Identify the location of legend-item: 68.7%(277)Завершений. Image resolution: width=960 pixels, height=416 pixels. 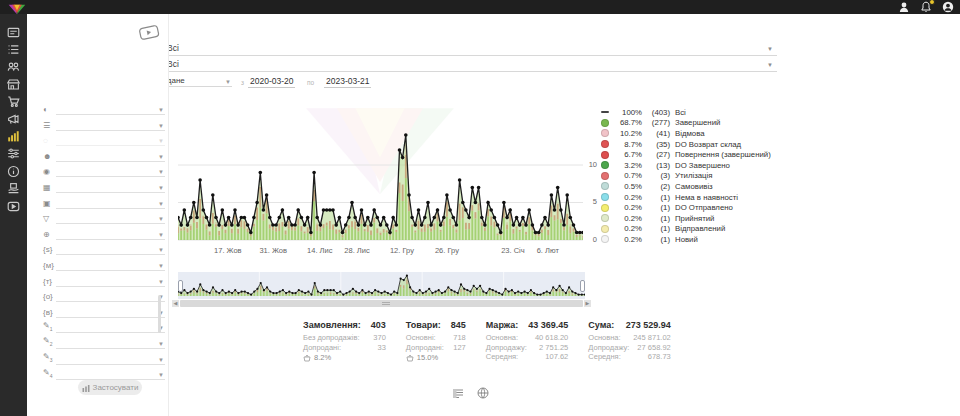
(701, 124).